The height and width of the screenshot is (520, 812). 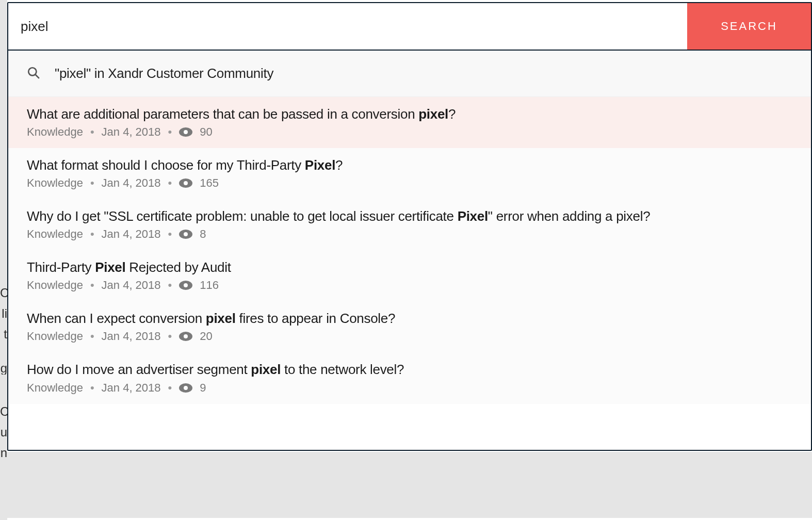 What do you see at coordinates (203, 388) in the screenshot?
I see `result-views: 9` at bounding box center [203, 388].